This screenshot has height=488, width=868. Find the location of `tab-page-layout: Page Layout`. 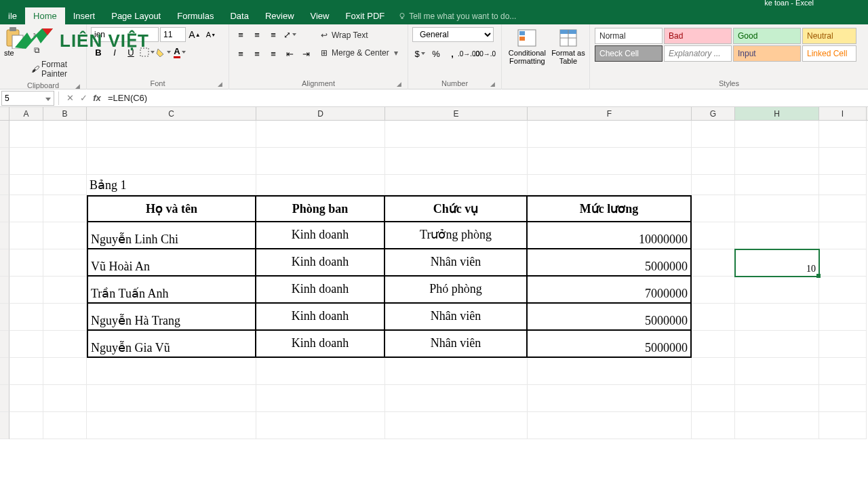

tab-page-layout: Page Layout is located at coordinates (136, 16).